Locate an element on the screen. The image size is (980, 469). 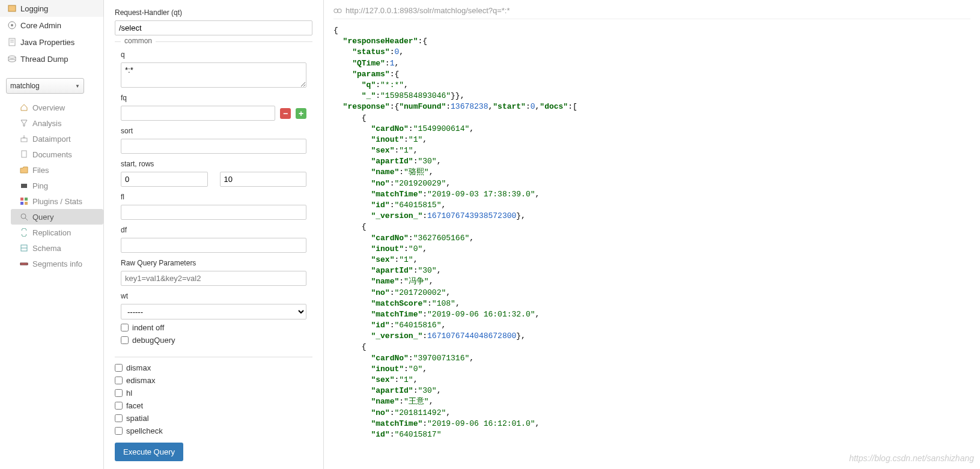
fq-input is located at coordinates (198, 113).